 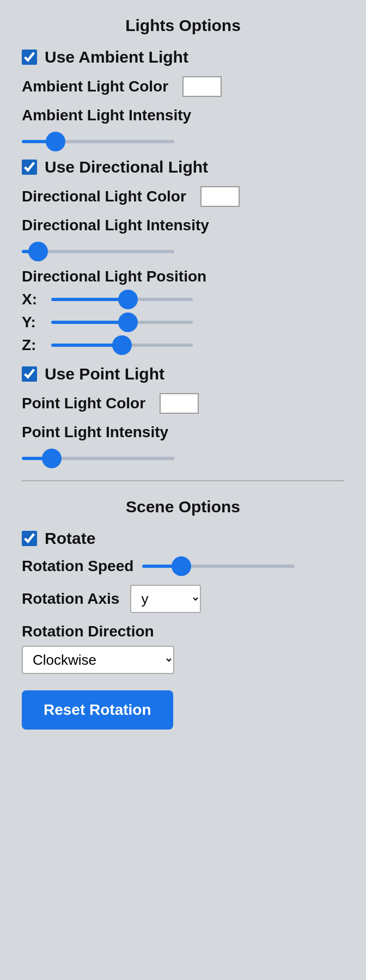 What do you see at coordinates (29, 57) in the screenshot?
I see `use-ambient-checkbox` at bounding box center [29, 57].